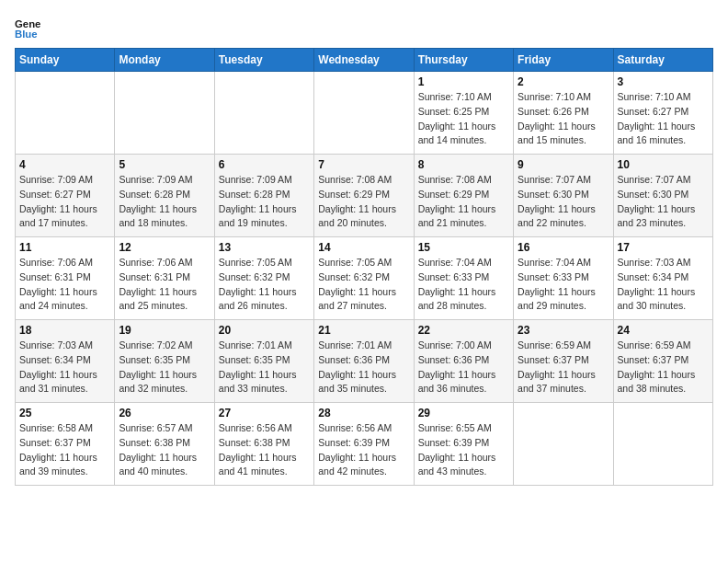 The image size is (728, 563). What do you see at coordinates (664, 330) in the screenshot?
I see `day-number: 24` at bounding box center [664, 330].